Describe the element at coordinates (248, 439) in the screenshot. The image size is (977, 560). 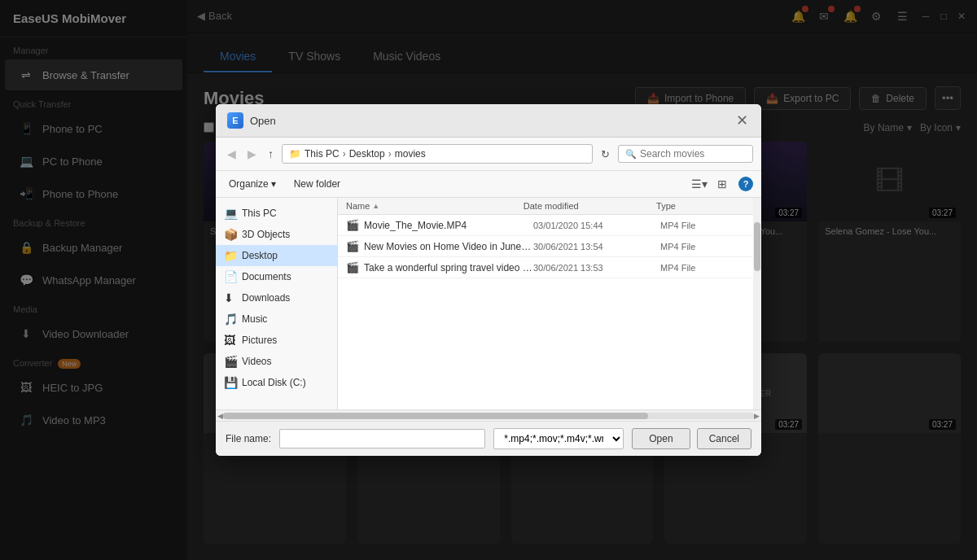
I see `filename-label: File name:` at that location.